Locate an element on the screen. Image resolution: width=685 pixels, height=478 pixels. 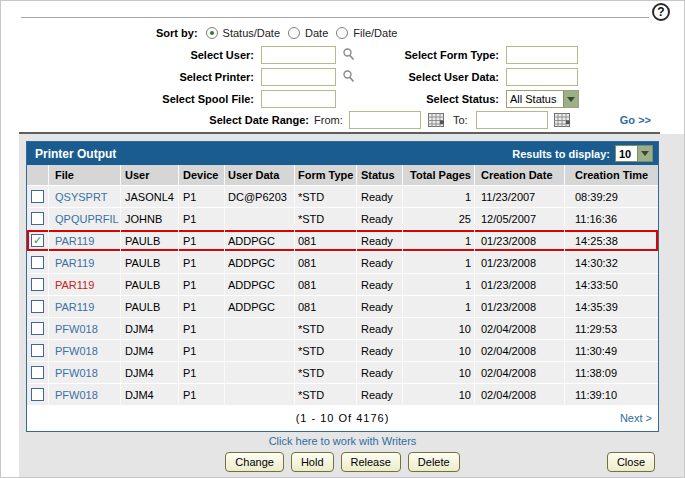
cell-user-data: ADDPGC is located at coordinates (259, 240).